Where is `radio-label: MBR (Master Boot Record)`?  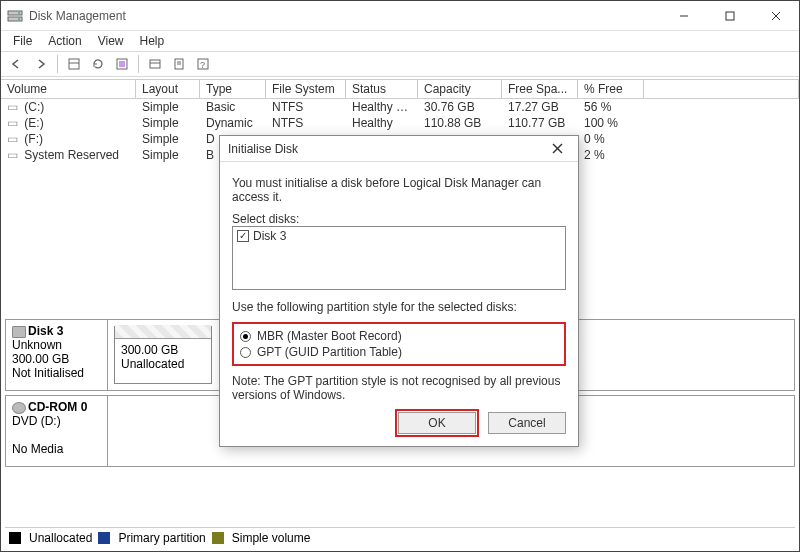
radio-label: MBR (Master Boot Record) is located at coordinates (330, 336).